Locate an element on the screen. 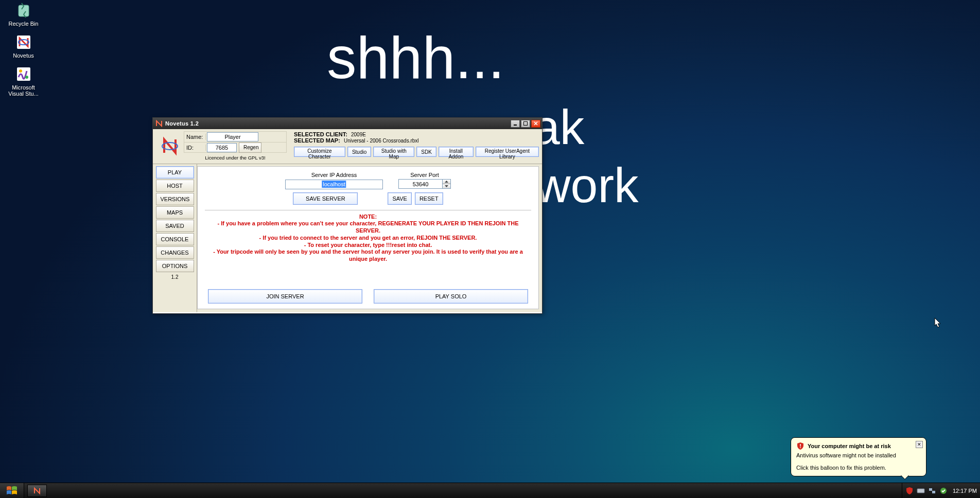 This screenshot has width=980, height=498. maximize-button is located at coordinates (526, 123).